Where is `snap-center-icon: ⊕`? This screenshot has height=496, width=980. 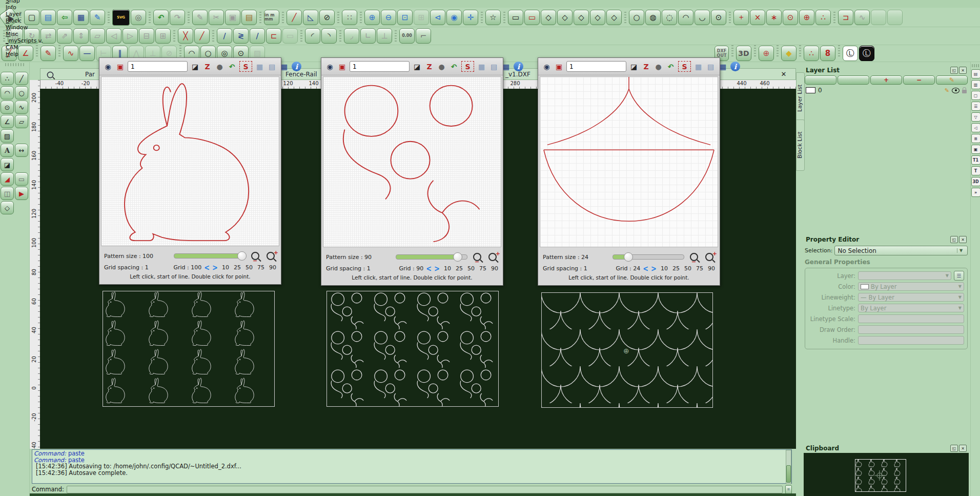 snap-center-icon: ⊕ is located at coordinates (807, 17).